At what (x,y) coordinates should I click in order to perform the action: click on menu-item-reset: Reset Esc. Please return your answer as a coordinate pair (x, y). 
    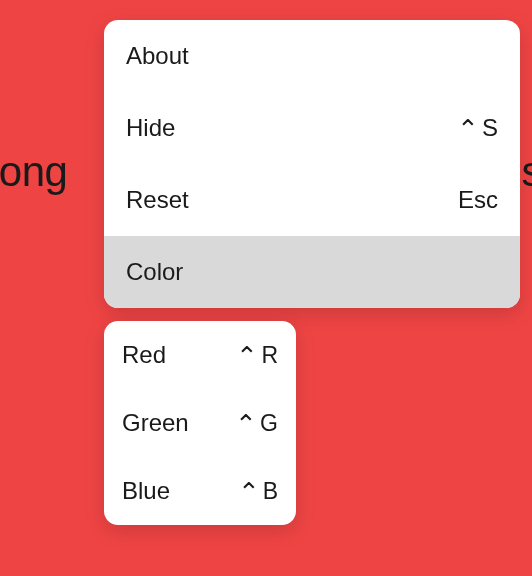
    Looking at the image, I should click on (312, 200).